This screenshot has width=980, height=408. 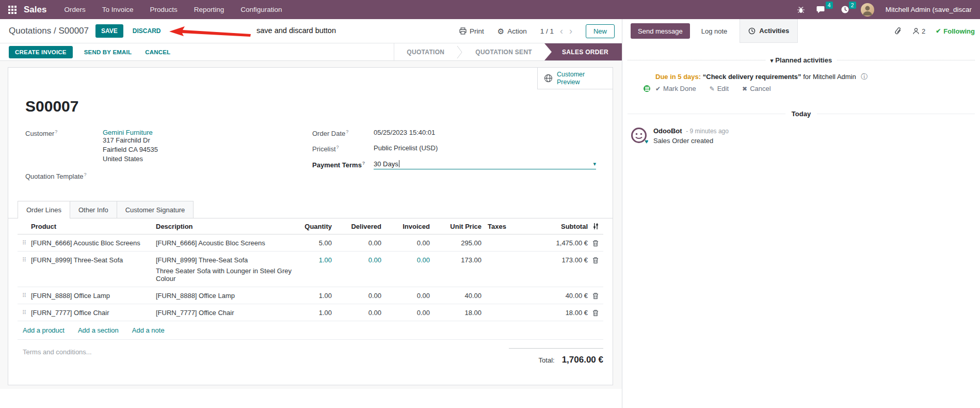 What do you see at coordinates (109, 31) in the screenshot?
I see `save-button: SAVE` at bounding box center [109, 31].